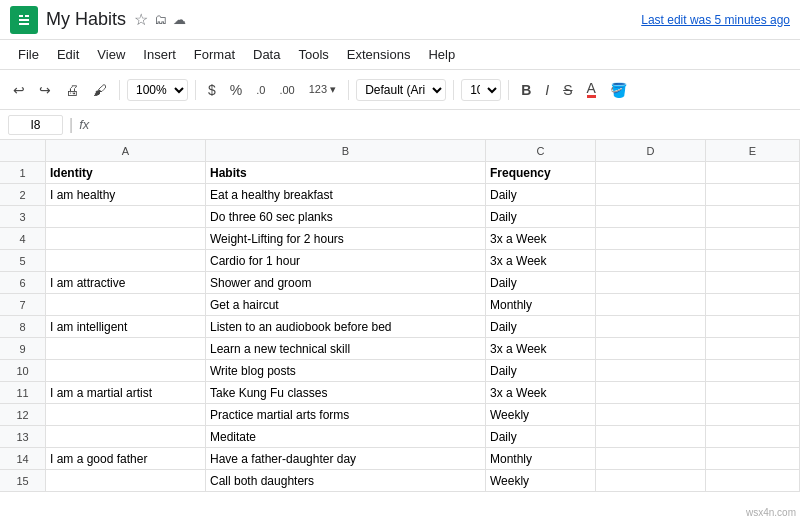  Describe the element at coordinates (322, 90) in the screenshot. I see `format123-button: 123 ▾` at that location.